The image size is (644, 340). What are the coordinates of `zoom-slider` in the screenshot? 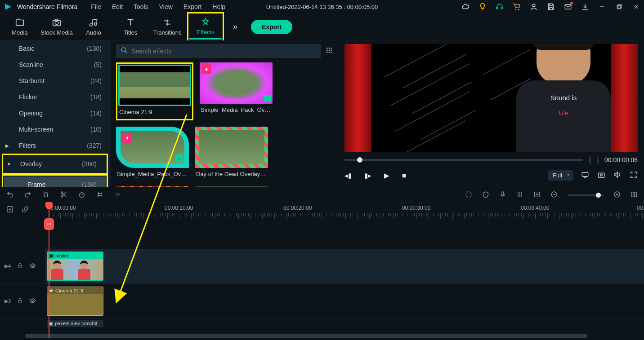 It's located at (586, 195).